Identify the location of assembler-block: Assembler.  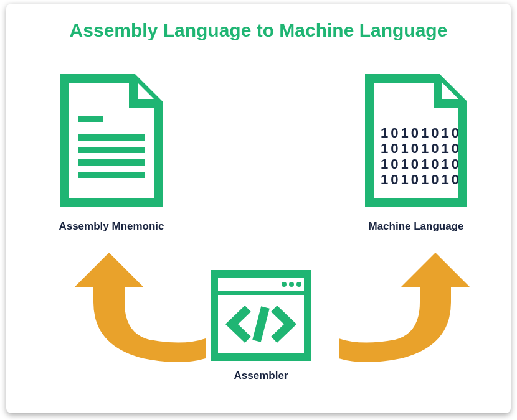
(261, 326).